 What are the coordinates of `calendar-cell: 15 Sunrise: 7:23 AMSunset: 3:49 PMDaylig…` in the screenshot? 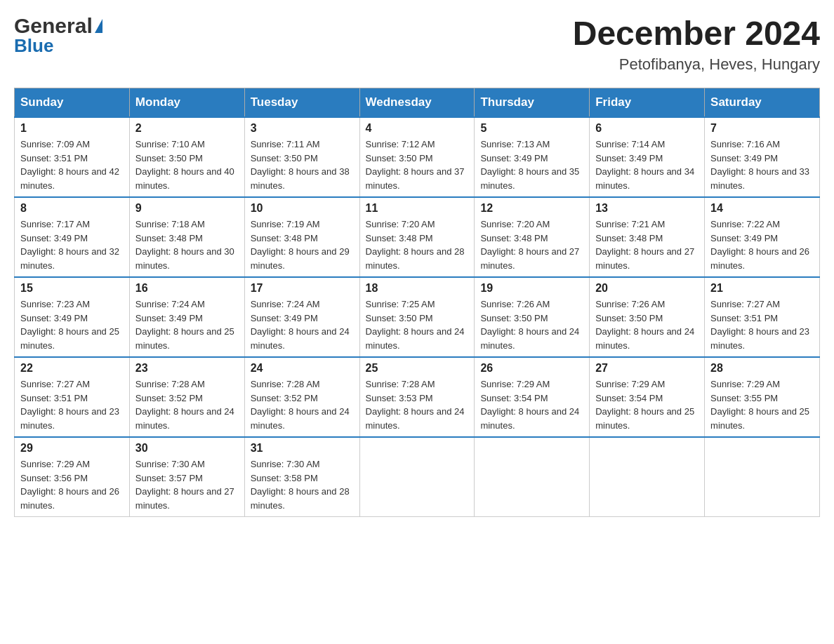 It's located at (72, 317).